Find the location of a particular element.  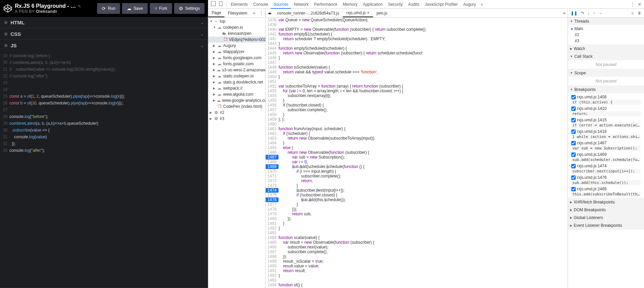

editor-line: 21// .subscribe(value => console.log(JSO… is located at coordinates (104, 69).